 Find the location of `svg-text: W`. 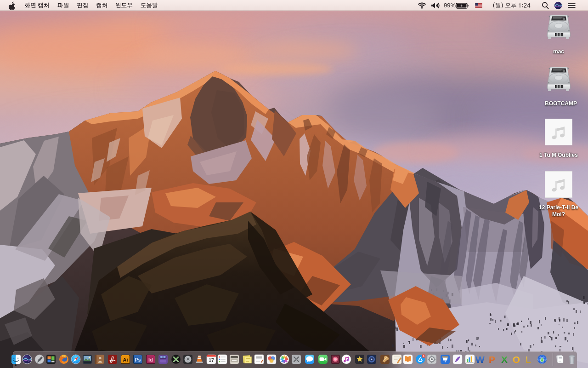

svg-text: W is located at coordinates (480, 359).